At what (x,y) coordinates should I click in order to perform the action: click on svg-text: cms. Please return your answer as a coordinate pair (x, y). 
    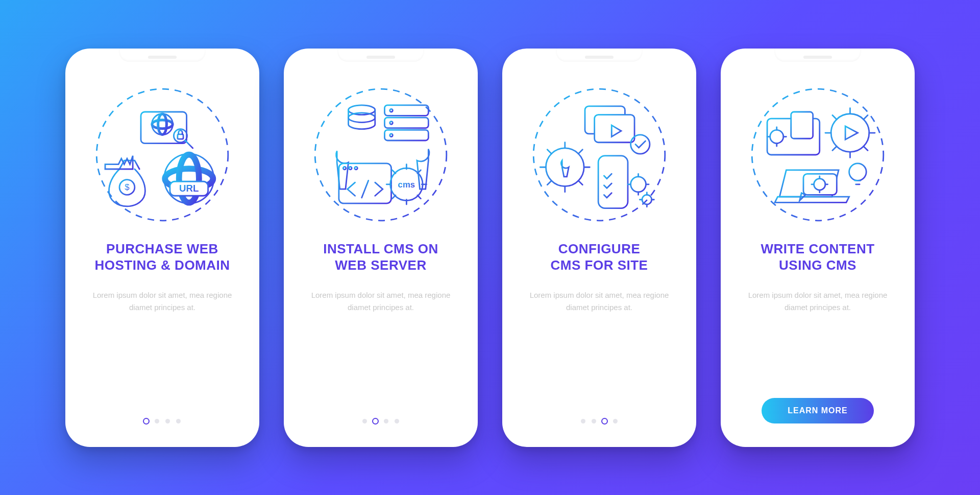
    Looking at the image, I should click on (407, 185).